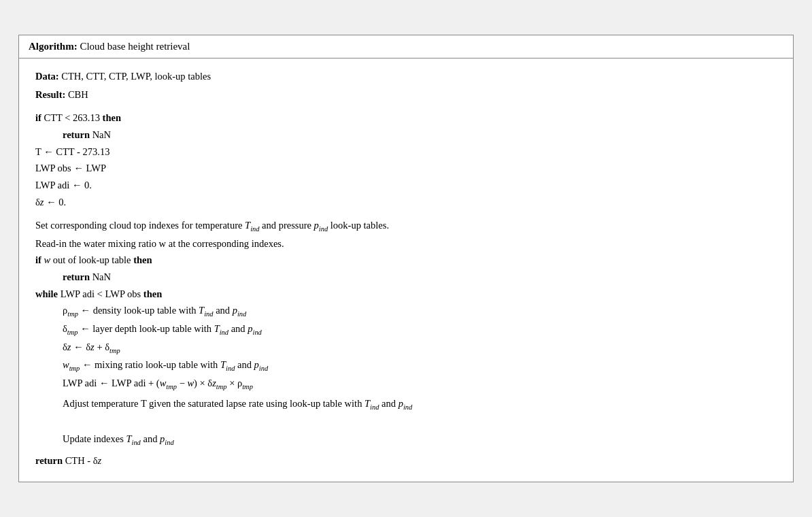  I want to click on return-keyword1: return, so click(76, 135).